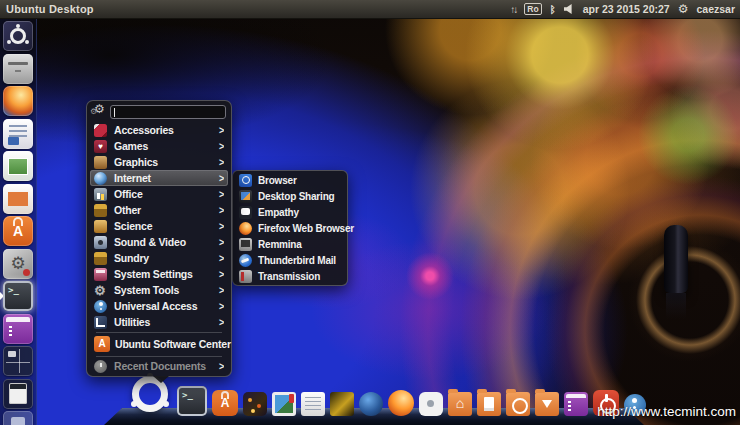 The image size is (740, 425). What do you see at coordinates (159, 162) in the screenshot?
I see `menu-item-graphics: Graphics` at bounding box center [159, 162].